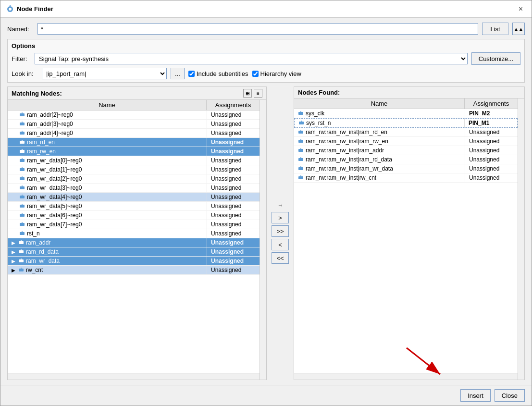 This screenshot has width=532, height=406. I want to click on filter-select: Signal Tap: pre-synthesis, so click(251, 59).